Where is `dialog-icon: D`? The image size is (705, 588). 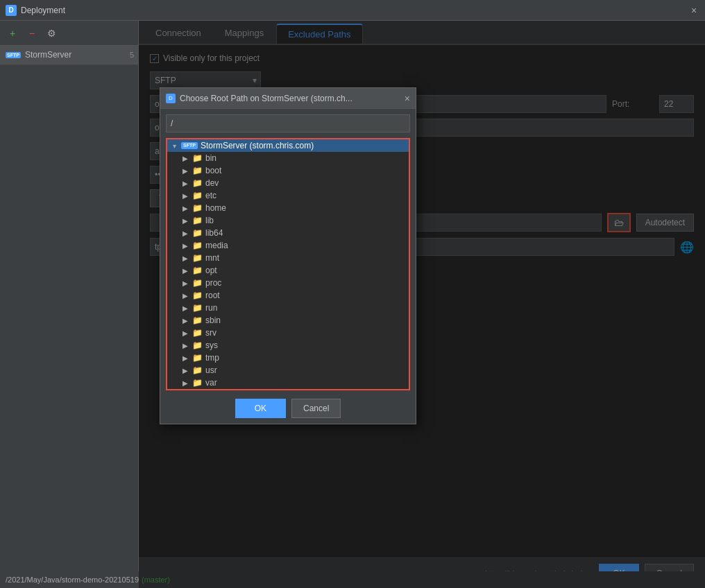 dialog-icon: D is located at coordinates (171, 98).